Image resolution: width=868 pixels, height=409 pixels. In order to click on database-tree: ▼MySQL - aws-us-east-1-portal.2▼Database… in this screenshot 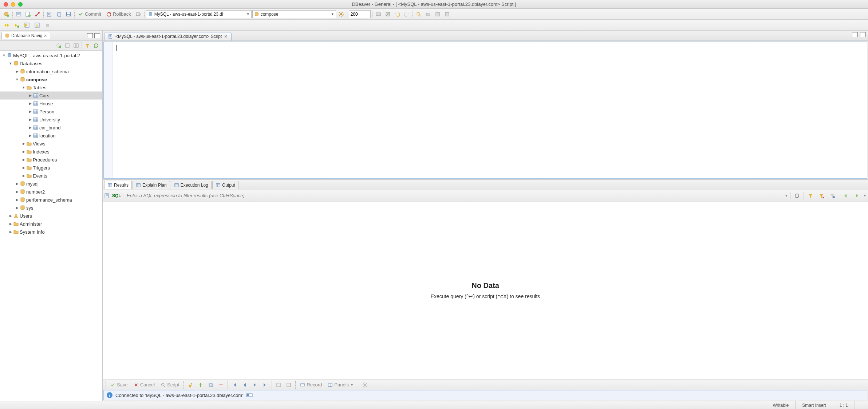, I will do `click(51, 226)`.